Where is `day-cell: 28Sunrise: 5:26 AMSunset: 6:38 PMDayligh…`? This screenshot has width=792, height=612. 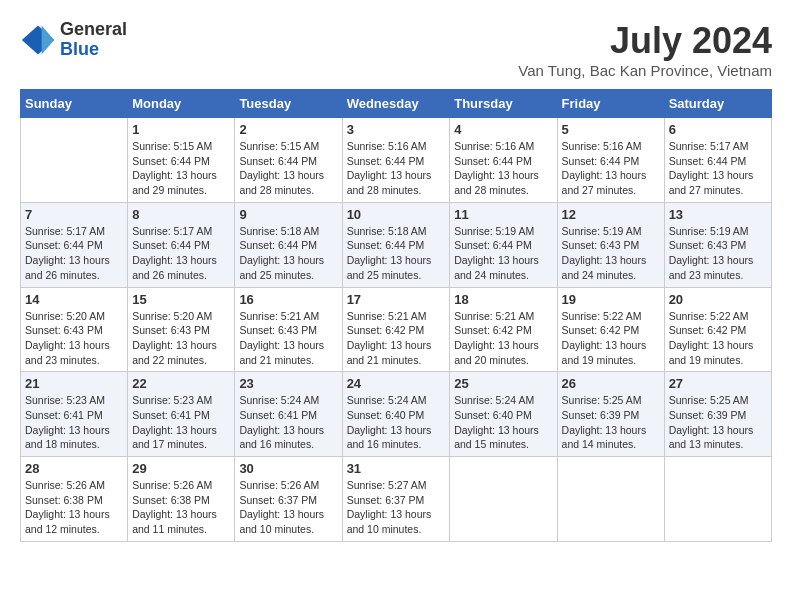
day-cell: 28Sunrise: 5:26 AMSunset: 6:38 PMDayligh… is located at coordinates (74, 500).